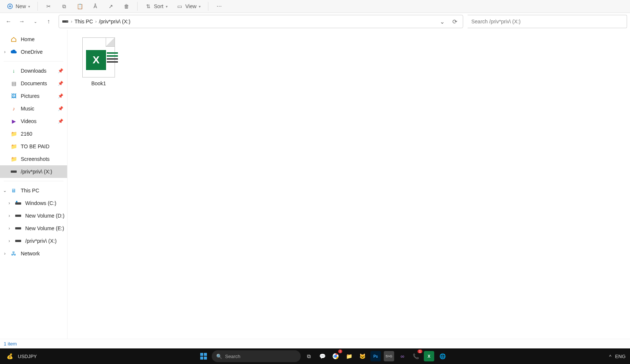 This screenshot has height=364, width=630. I want to click on rename-button: Å, so click(95, 6).